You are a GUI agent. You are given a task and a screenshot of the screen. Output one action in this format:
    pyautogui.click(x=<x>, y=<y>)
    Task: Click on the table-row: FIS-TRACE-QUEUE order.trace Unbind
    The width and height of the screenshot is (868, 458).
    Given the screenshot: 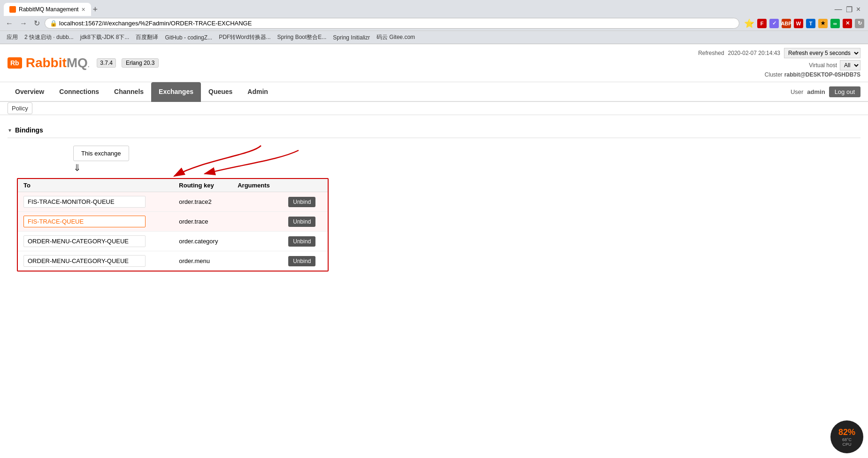 What is the action you would take?
    pyautogui.click(x=173, y=222)
    